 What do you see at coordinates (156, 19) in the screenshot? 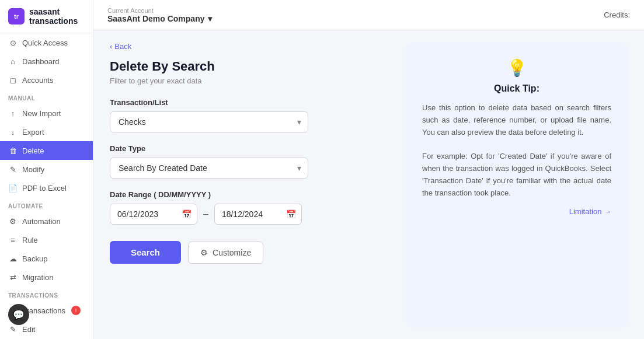
I see `account-name-text: SaasAnt Demo Company` at bounding box center [156, 19].